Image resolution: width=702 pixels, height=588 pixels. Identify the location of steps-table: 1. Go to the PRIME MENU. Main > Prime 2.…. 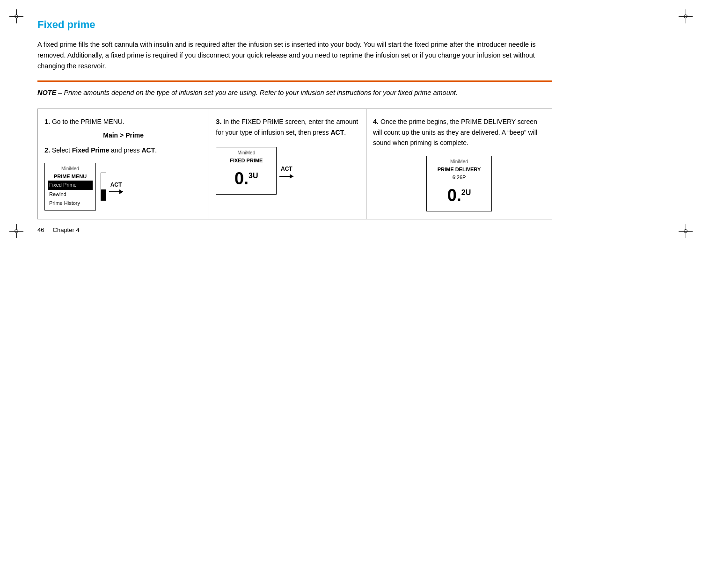
(295, 164).